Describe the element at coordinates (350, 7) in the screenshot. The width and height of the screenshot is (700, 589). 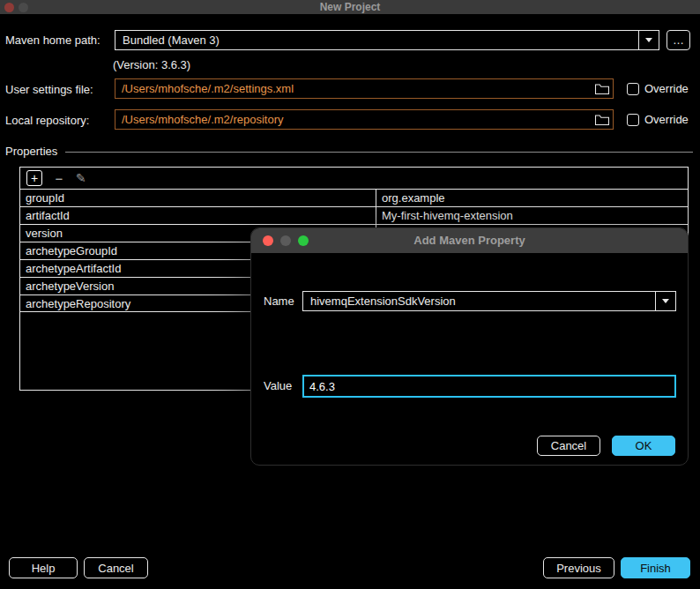
I see `window-titlebar: New Project` at that location.